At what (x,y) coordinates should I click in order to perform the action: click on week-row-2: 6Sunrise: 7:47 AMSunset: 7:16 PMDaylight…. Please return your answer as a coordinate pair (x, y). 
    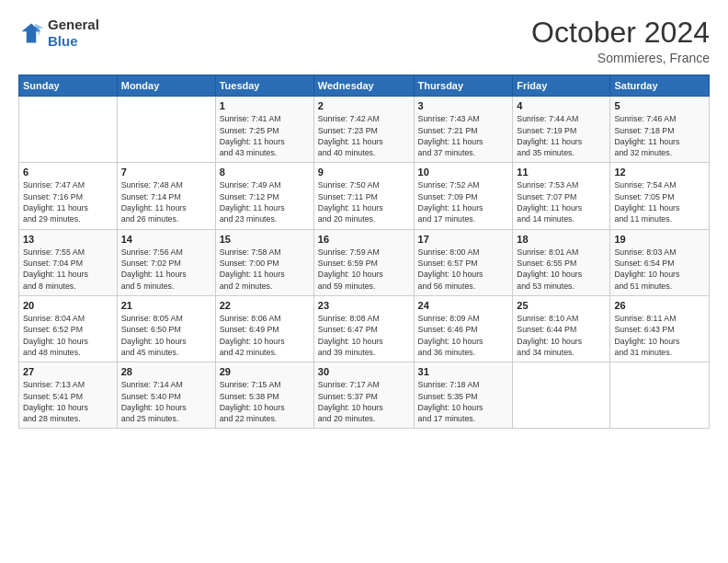
    Looking at the image, I should click on (364, 196).